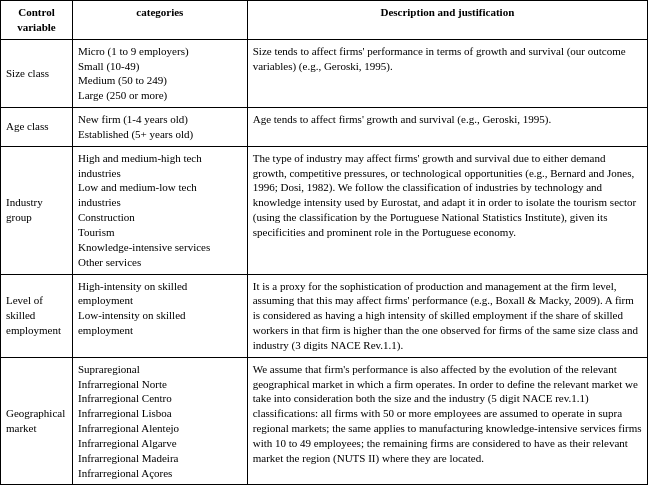 The image size is (648, 504). Describe the element at coordinates (37, 20) in the screenshot. I see `header-control-variable: Control variable` at that location.